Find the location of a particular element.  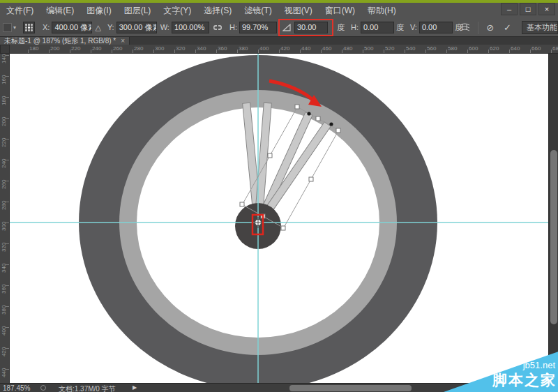

ruler-label: 560 is located at coordinates (431, 49).